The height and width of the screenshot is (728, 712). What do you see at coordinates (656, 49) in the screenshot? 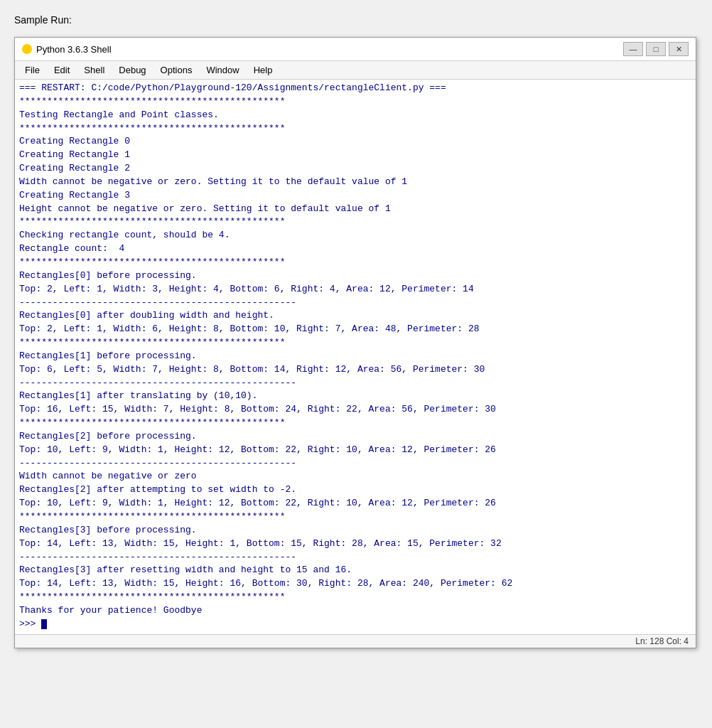
I see `window-controls: — □ ✕` at bounding box center [656, 49].